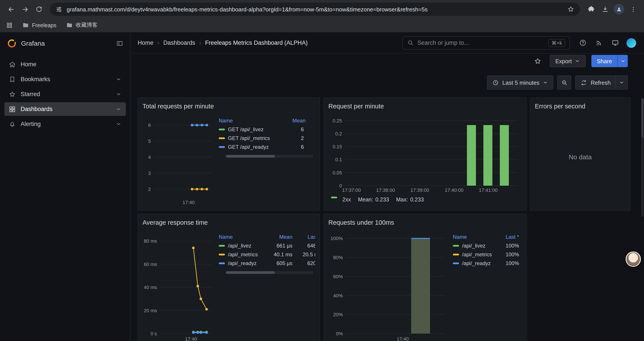 This screenshot has height=341, width=644. I want to click on bookmark-folder-freeleaps: Freeleaps, so click(39, 25).